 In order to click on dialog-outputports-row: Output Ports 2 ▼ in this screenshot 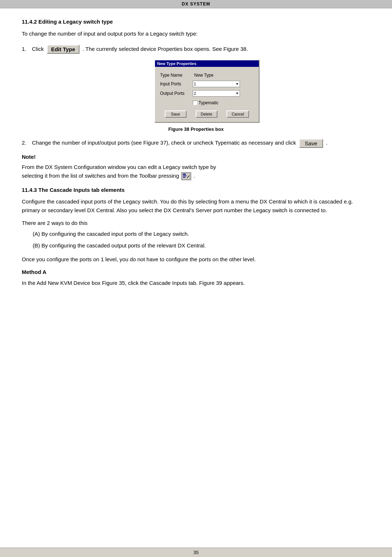, I will do `click(207, 93)`.